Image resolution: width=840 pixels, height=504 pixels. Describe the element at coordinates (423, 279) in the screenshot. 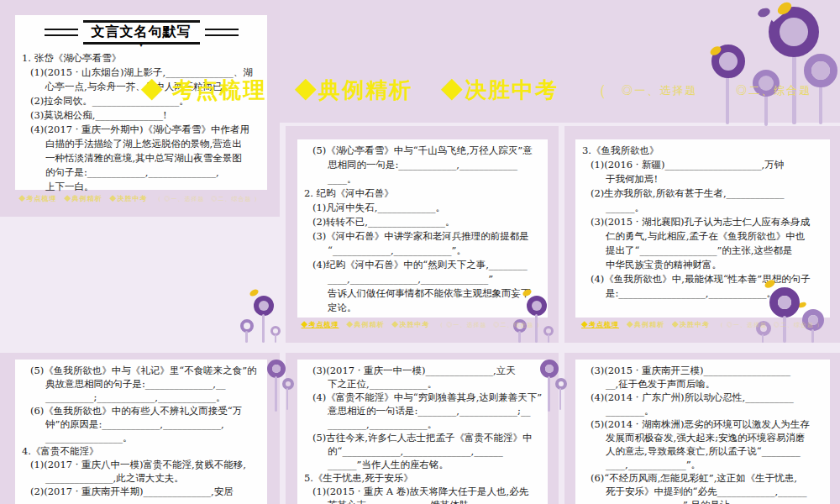

I see `text-line: ____,______________,______________”` at that location.